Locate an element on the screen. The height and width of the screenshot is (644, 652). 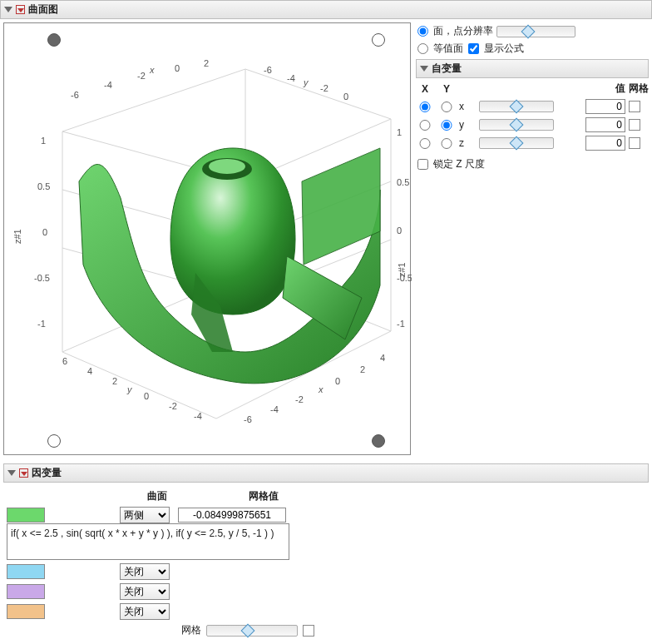
lock-z-checkbox is located at coordinates (422, 165).